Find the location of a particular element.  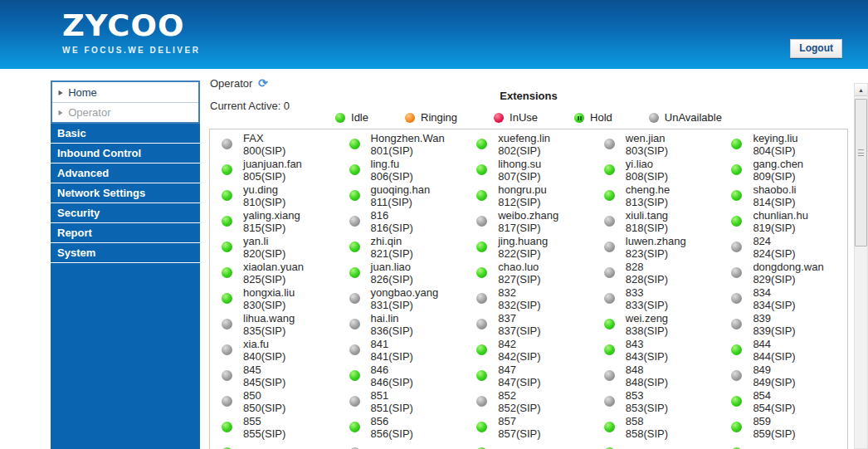

extension-info: luwen.zhang823(SIP) is located at coordinates (656, 247).